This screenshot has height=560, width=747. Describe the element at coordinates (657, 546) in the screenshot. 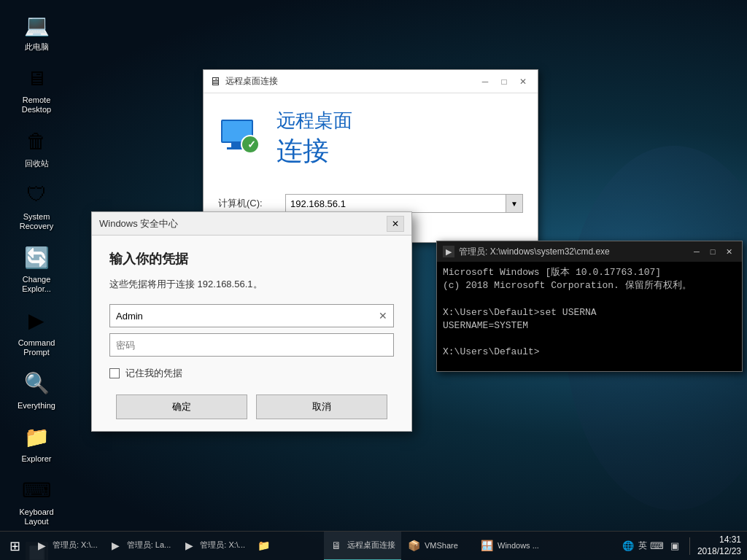

I see `tray-keyboard-icon: ⌨` at that location.